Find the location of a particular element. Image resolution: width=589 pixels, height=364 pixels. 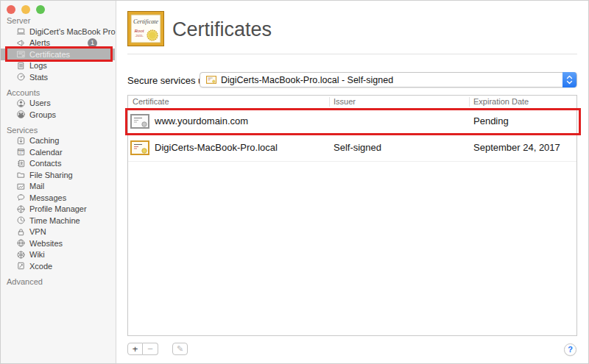

xcode-icon is located at coordinates (21, 266).